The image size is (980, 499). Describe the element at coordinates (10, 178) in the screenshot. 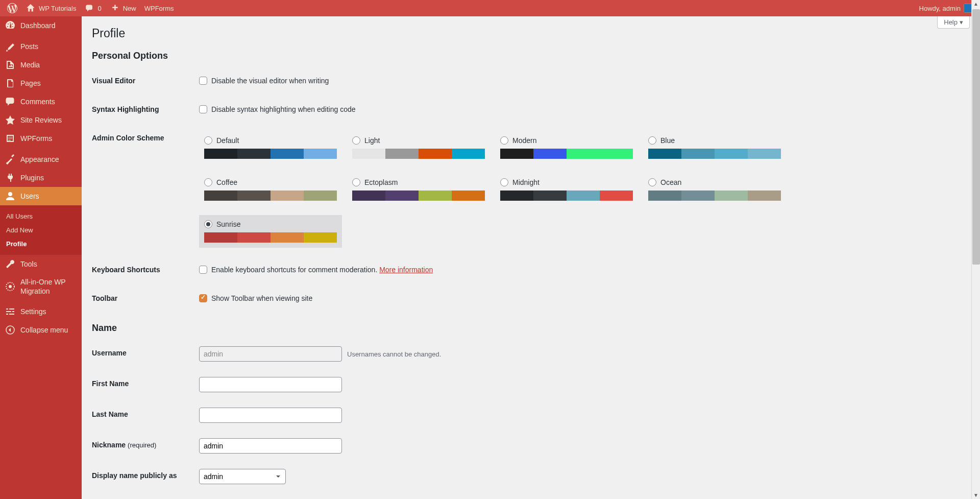

I see `plug-icon` at that location.